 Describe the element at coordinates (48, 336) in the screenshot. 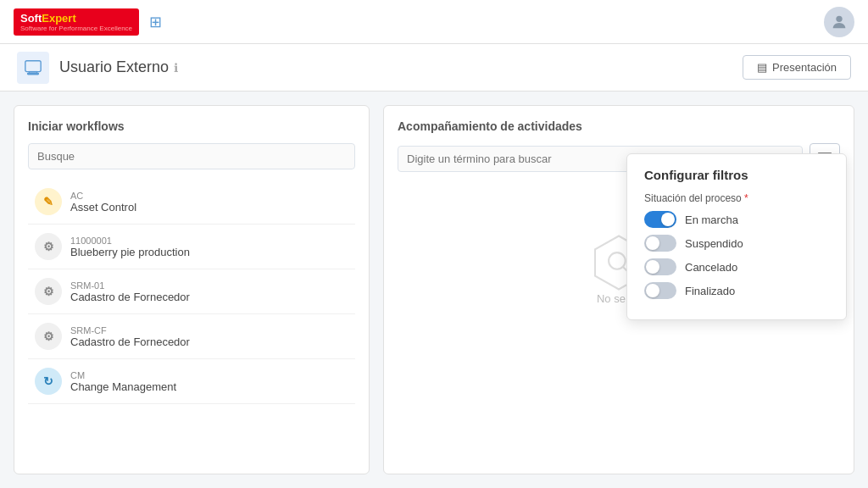

I see `wf-icon-srmcf: ⚙` at that location.